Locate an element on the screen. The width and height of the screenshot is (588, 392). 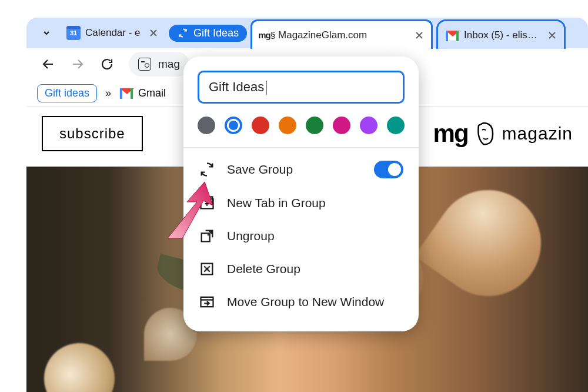
menu-label: Ungroup is located at coordinates (250, 236).